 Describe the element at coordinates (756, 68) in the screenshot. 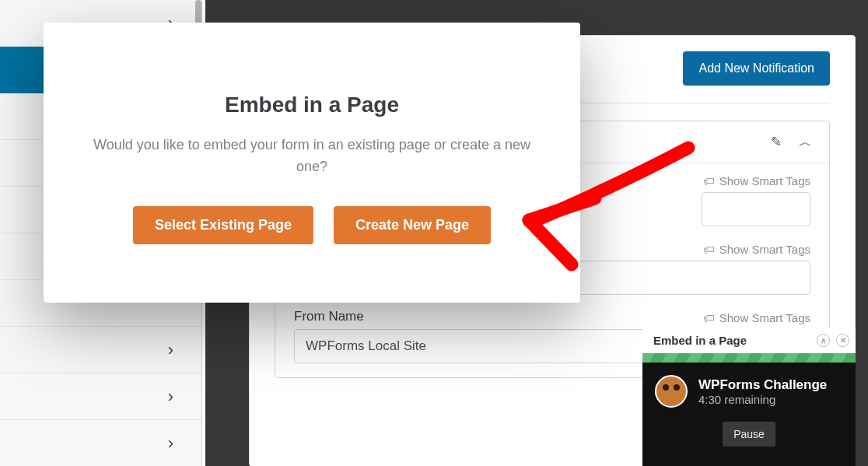

I see `add-notification-button: Add New Notification` at that location.